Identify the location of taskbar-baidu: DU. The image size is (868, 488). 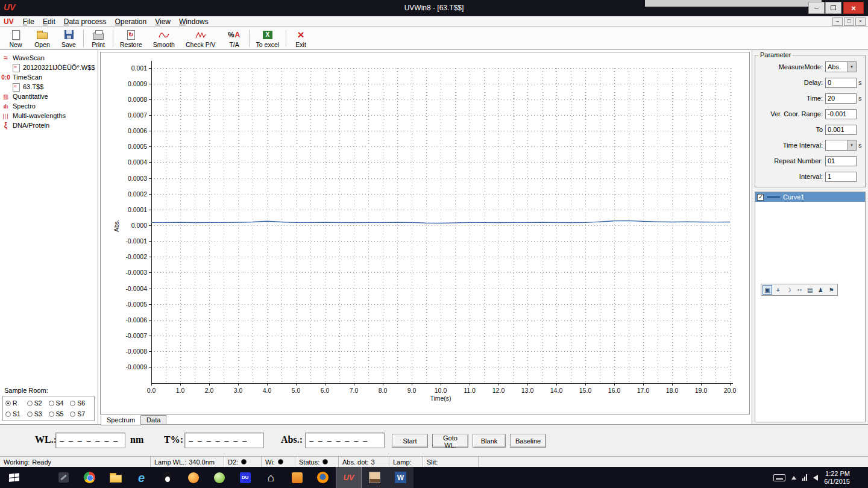
(245, 477).